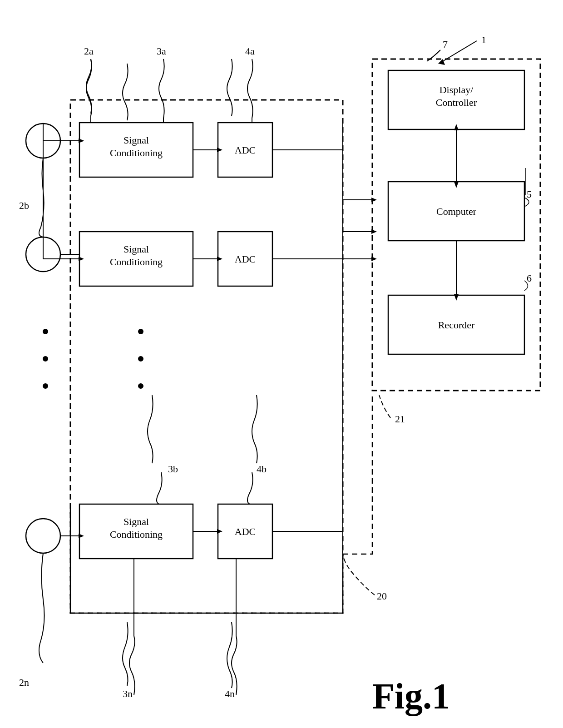 This screenshot has height=728, width=563. I want to click on ref-3b: 3b, so click(173, 469).